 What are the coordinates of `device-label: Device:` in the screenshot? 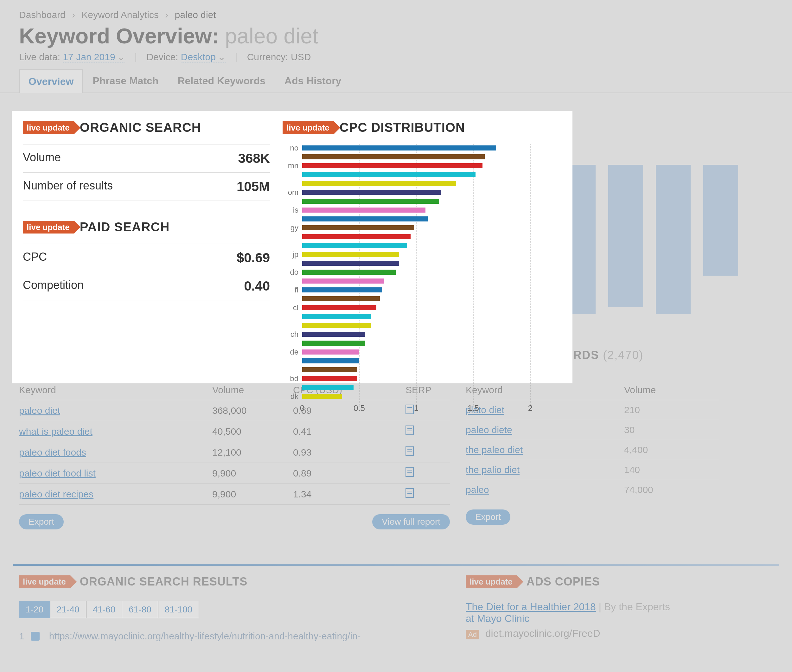 It's located at (162, 57).